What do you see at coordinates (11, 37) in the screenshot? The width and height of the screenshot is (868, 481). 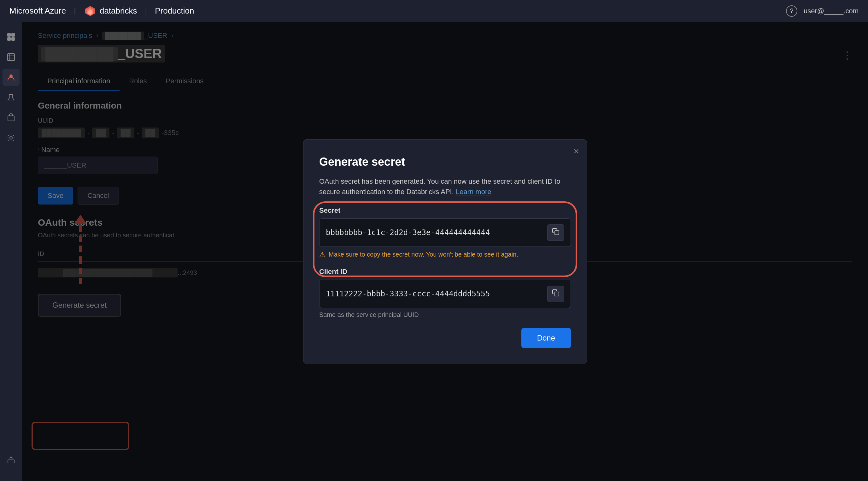 I see `sidebar-item-dashboard` at bounding box center [11, 37].